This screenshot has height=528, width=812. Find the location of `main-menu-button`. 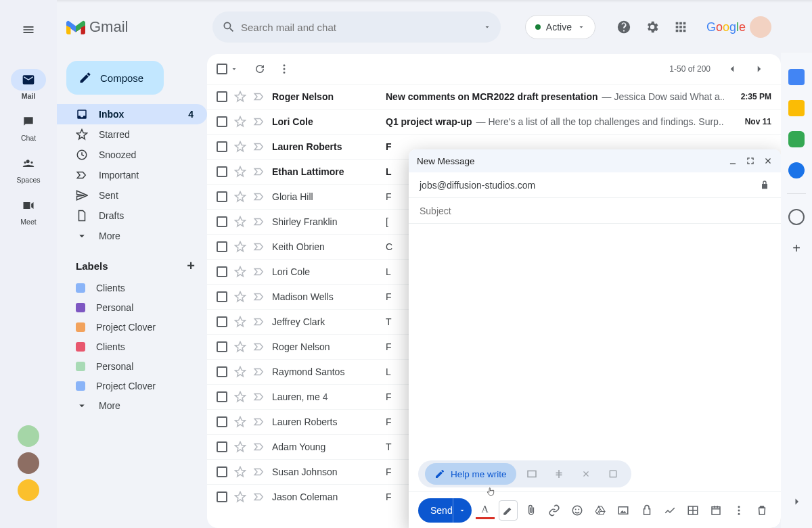

main-menu-button is located at coordinates (28, 30).